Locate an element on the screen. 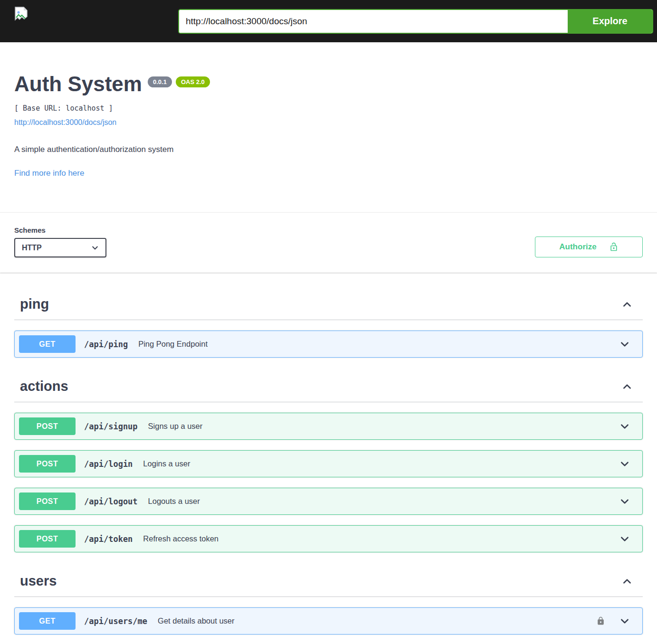 The width and height of the screenshot is (657, 644). unlock-icon is located at coordinates (614, 247).